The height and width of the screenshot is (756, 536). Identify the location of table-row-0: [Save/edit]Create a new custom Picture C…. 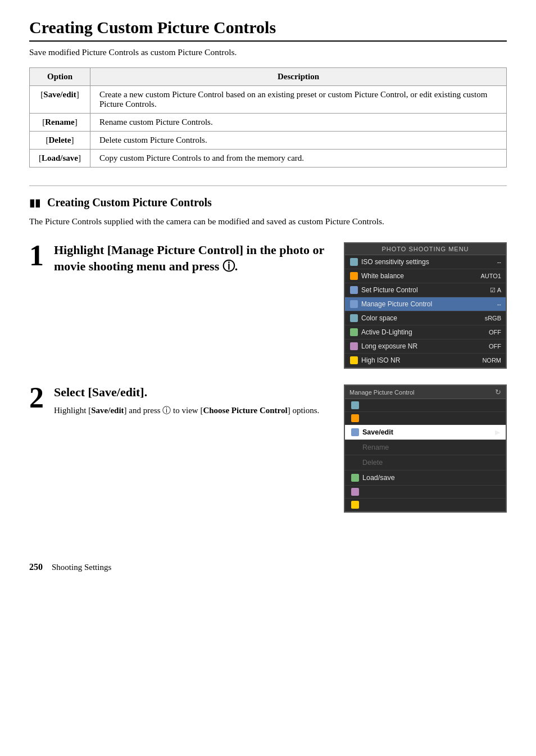
(269, 100).